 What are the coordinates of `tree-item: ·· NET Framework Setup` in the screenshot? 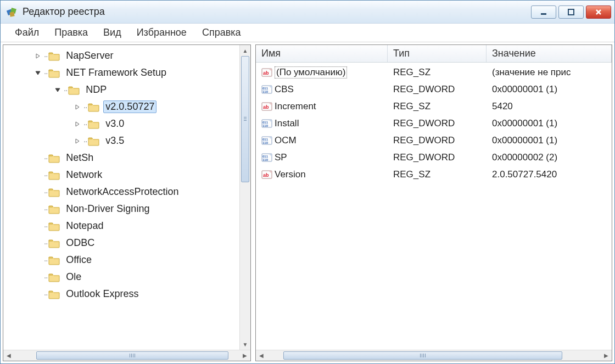 It's located at (127, 72).